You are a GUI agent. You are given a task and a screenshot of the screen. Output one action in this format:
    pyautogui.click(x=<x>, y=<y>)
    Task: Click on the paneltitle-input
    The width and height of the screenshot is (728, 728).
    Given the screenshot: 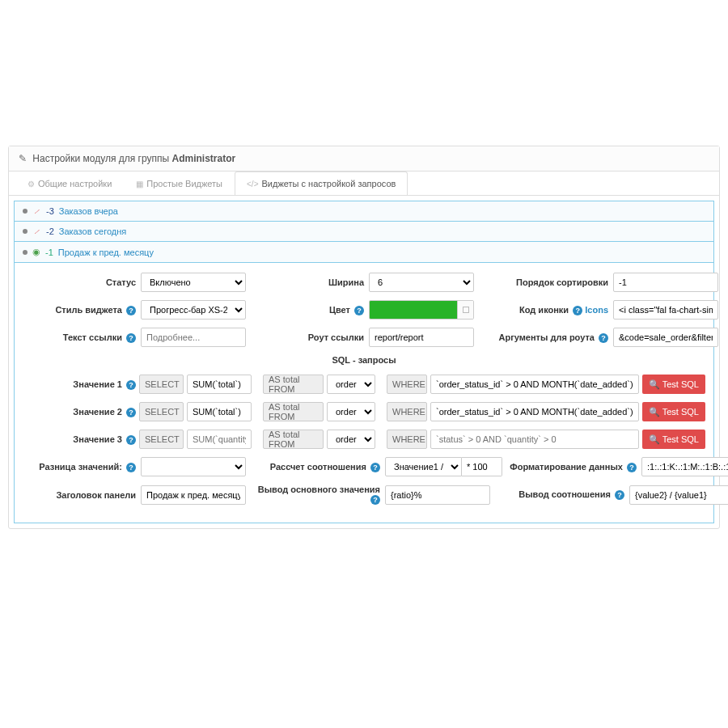 What is the action you would take?
    pyautogui.click(x=193, y=495)
    